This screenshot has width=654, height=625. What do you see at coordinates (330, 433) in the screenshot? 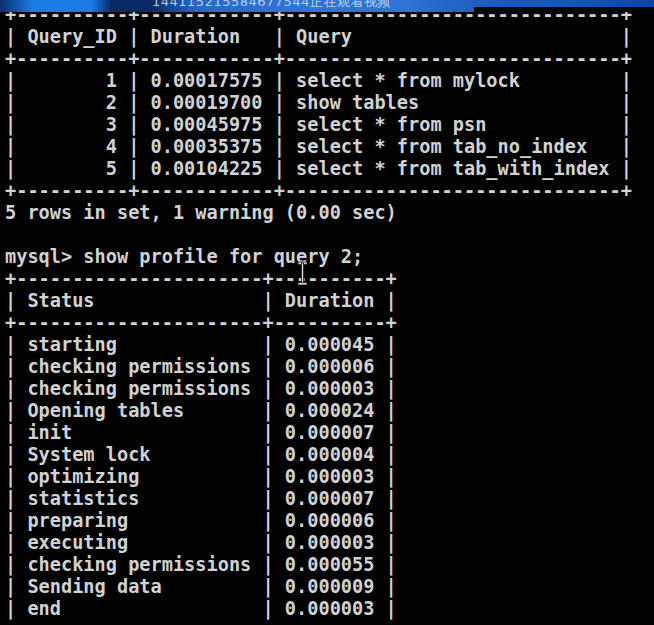
I see `terminal-line: | init | 0.000007 |` at bounding box center [330, 433].